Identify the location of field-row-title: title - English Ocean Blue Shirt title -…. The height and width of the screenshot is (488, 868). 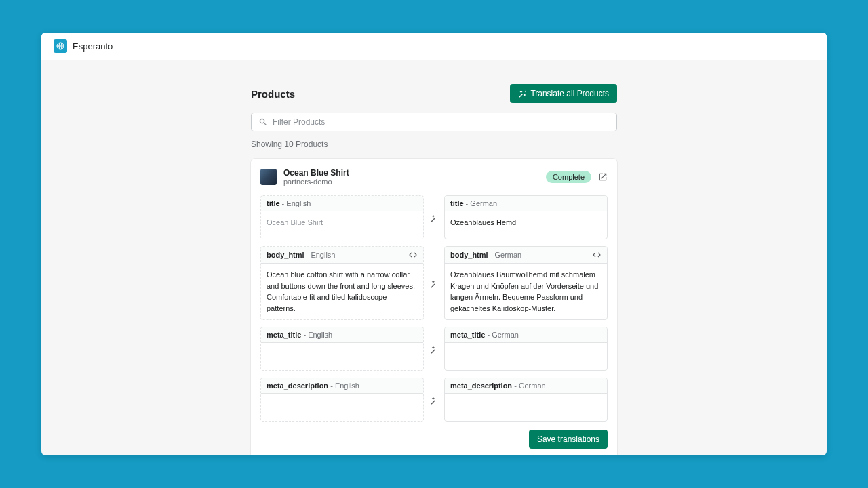
(434, 217).